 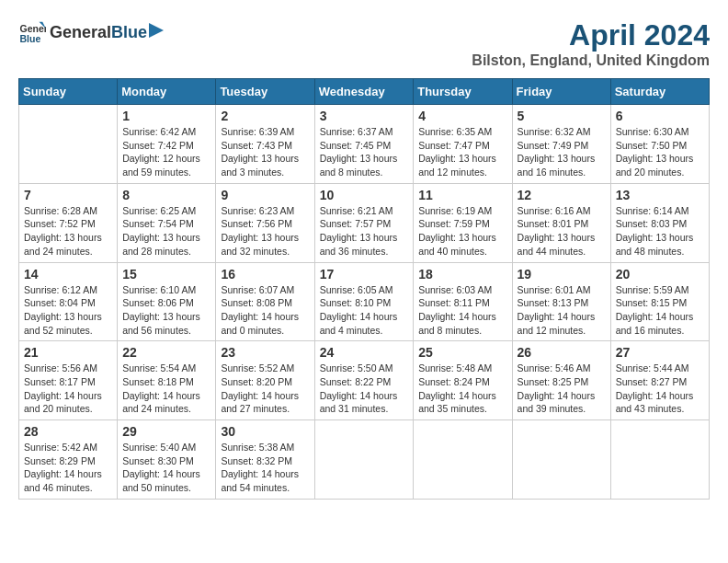 What do you see at coordinates (364, 153) in the screenshot?
I see `day-info: Sunrise: 6:37 AMSunset: 7:45 PMDaylight:…` at bounding box center [364, 153].